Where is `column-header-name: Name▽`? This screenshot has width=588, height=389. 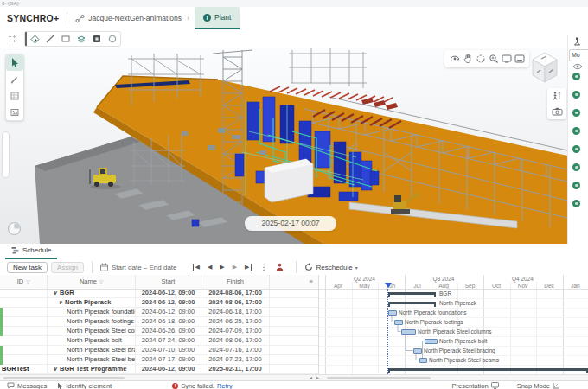
column-header-name: Name▽ is located at coordinates (92, 282).